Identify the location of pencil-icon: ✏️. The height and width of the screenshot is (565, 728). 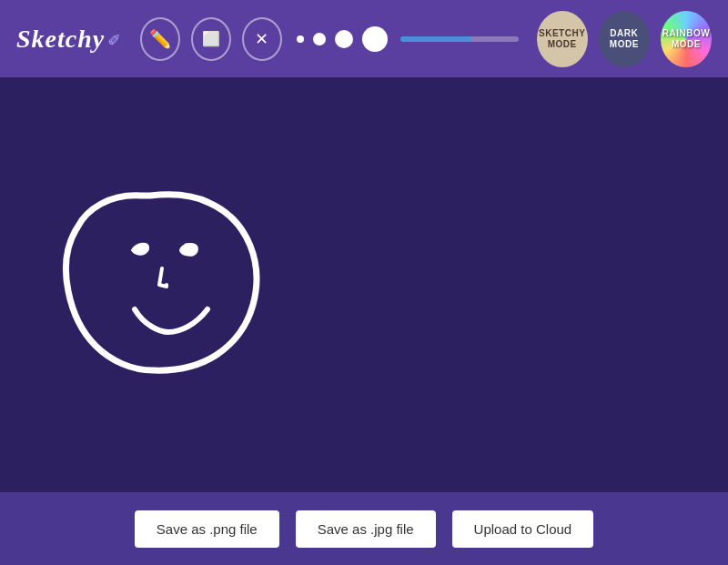
(160, 39).